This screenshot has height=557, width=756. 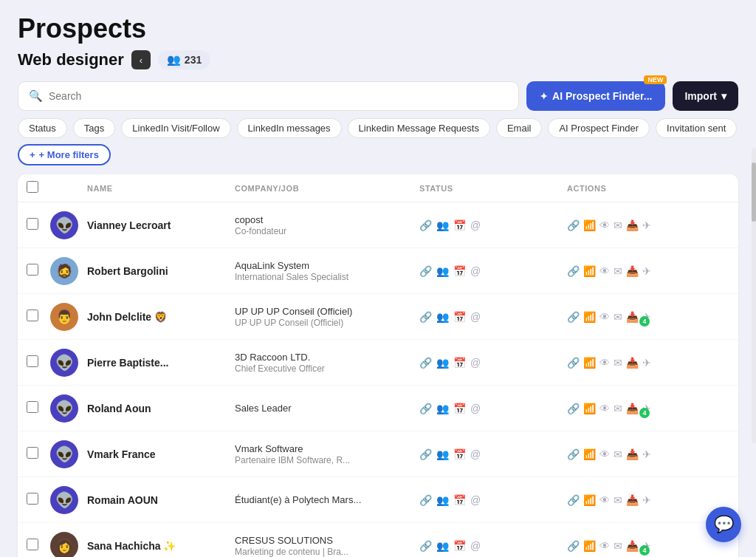 I want to click on ai-prospect-finder-button: ✦ AI Prospect Finder... NEW, so click(x=596, y=96).